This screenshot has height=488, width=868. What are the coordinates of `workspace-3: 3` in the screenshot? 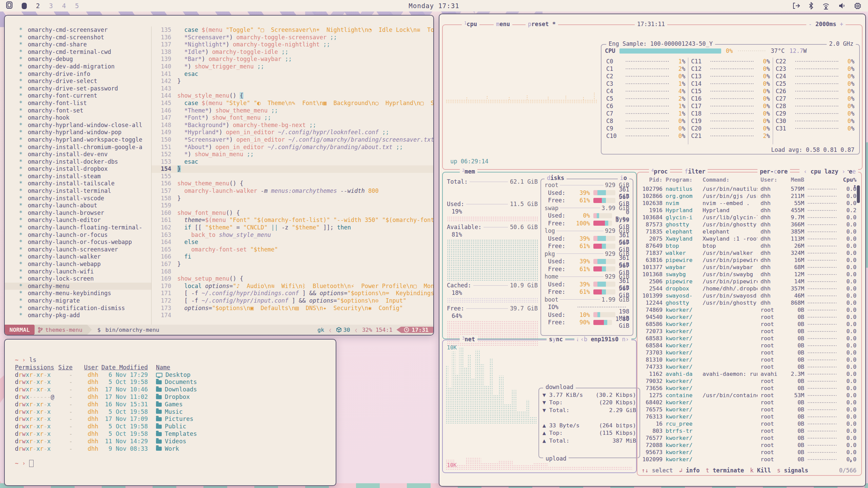 It's located at (51, 6).